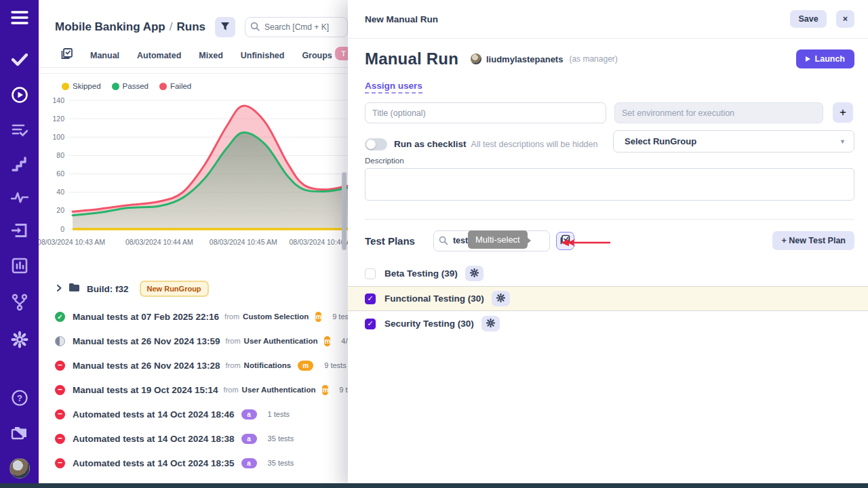 This screenshot has height=488, width=868. I want to click on test-plan-label: Functional Testing (30), so click(434, 298).